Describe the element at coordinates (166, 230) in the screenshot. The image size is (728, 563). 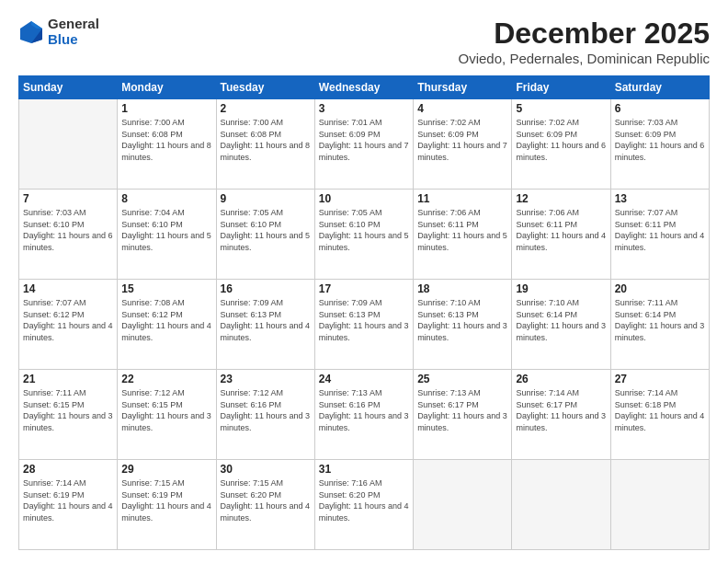
I see `day-detail: Sunrise: 7:04 AMSunset: 6:10 PMDaylight:…` at that location.